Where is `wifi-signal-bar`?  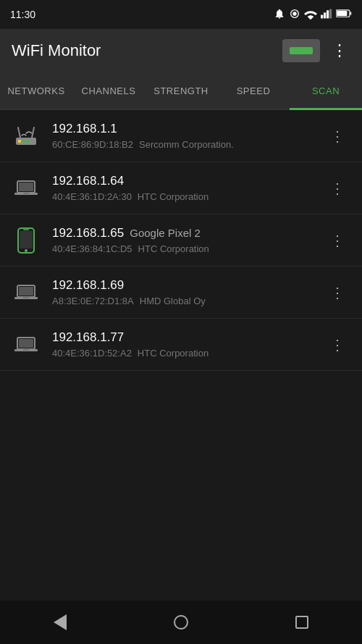
wifi-signal-bar is located at coordinates (301, 51).